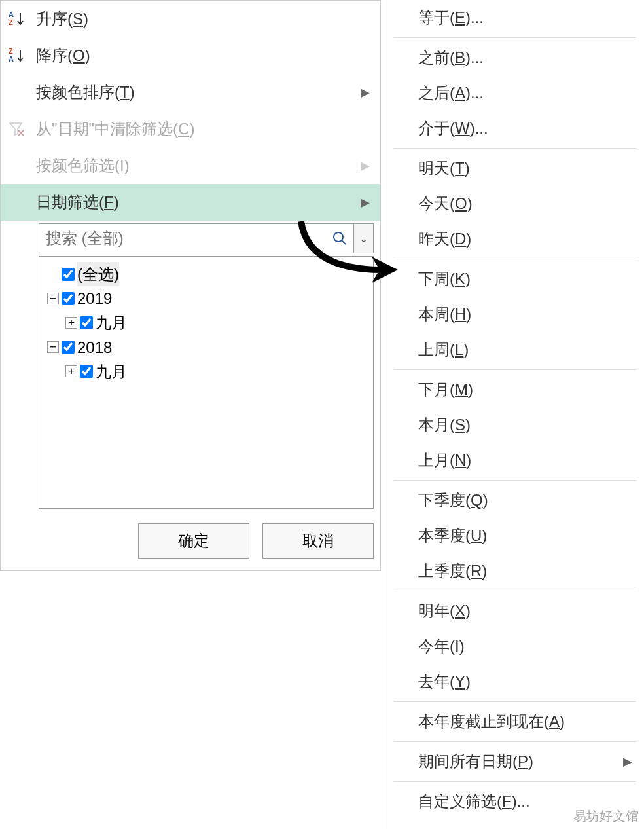  Describe the element at coordinates (183, 238) in the screenshot. I see `search-input` at that location.